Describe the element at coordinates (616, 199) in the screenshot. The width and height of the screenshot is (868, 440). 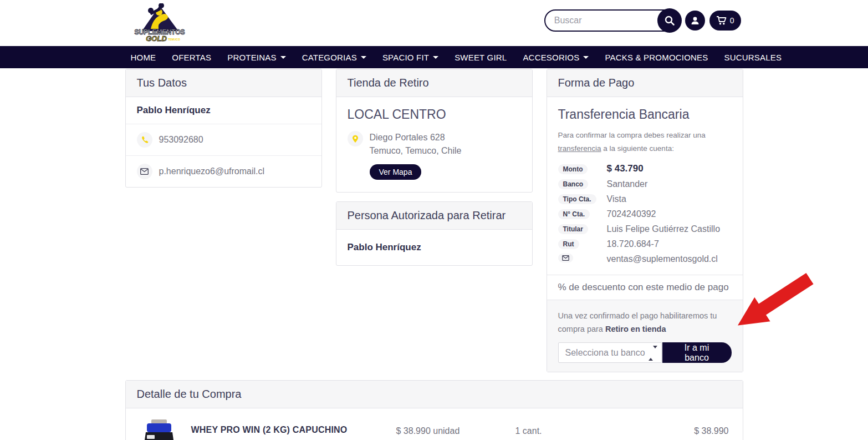
I see `account-type-value: Vista` at that location.